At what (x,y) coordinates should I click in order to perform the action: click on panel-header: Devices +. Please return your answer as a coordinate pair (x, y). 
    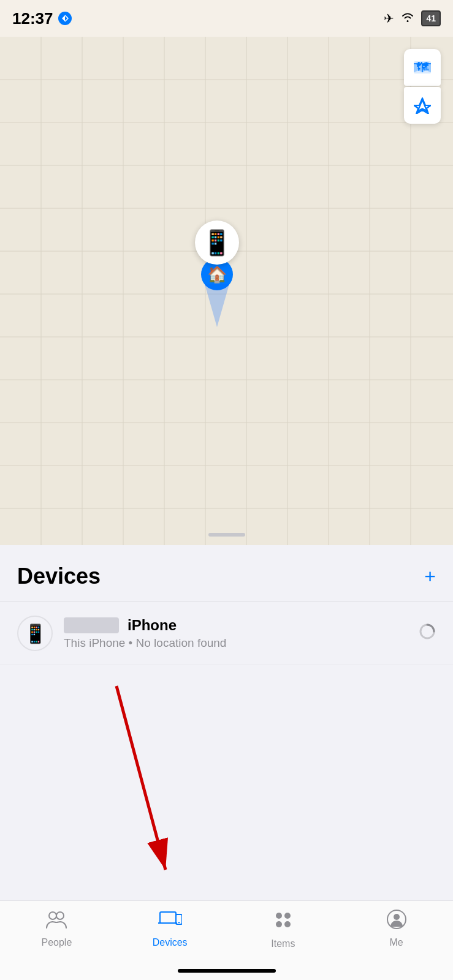
    Looking at the image, I should click on (227, 573).